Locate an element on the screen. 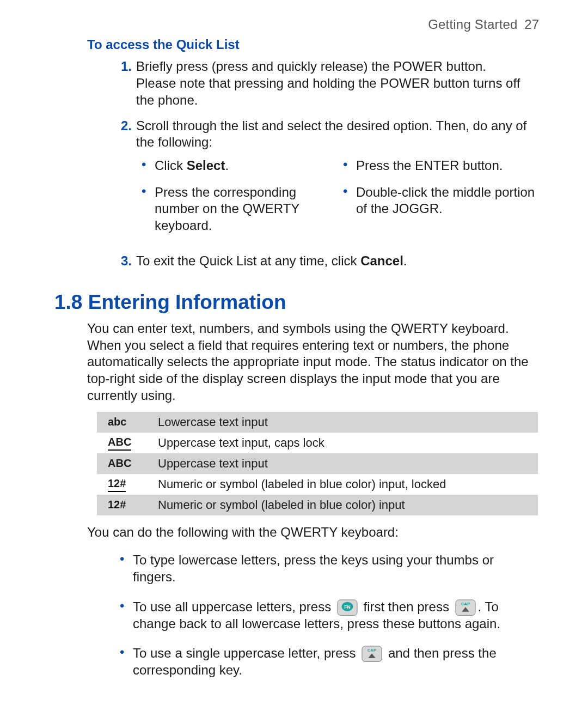 The image size is (588, 723). options-col-right: Press the ENTER button. Double-click the… is located at coordinates (438, 198).